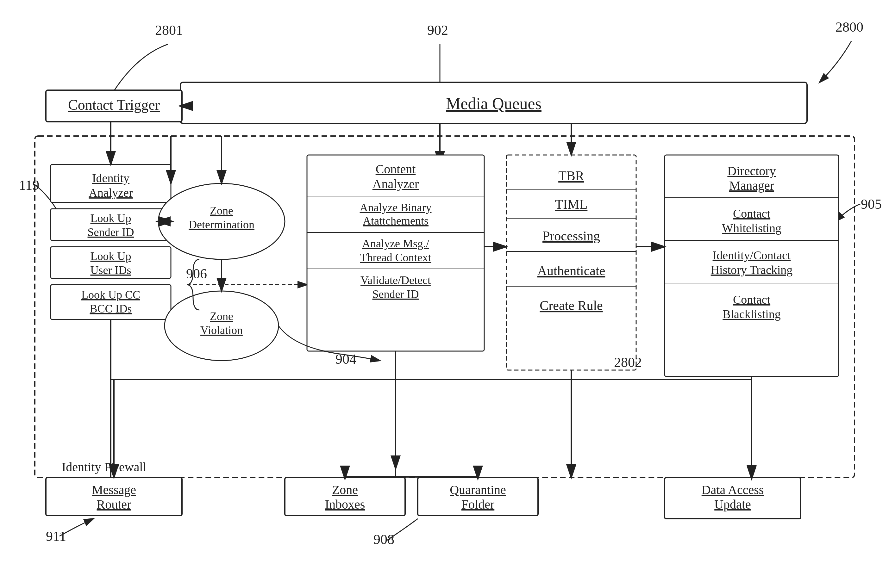 The width and height of the screenshot is (889, 588). I want to click on zone-det-line1: Zone, so click(221, 211).